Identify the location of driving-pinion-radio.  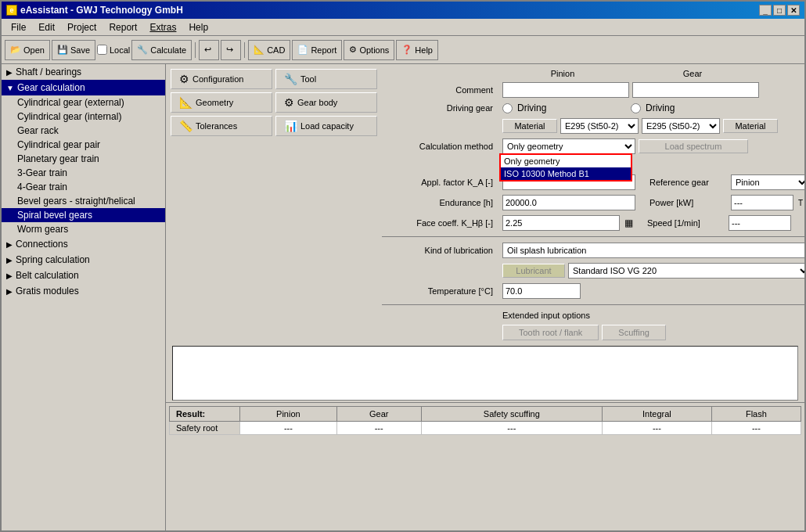
(507, 108).